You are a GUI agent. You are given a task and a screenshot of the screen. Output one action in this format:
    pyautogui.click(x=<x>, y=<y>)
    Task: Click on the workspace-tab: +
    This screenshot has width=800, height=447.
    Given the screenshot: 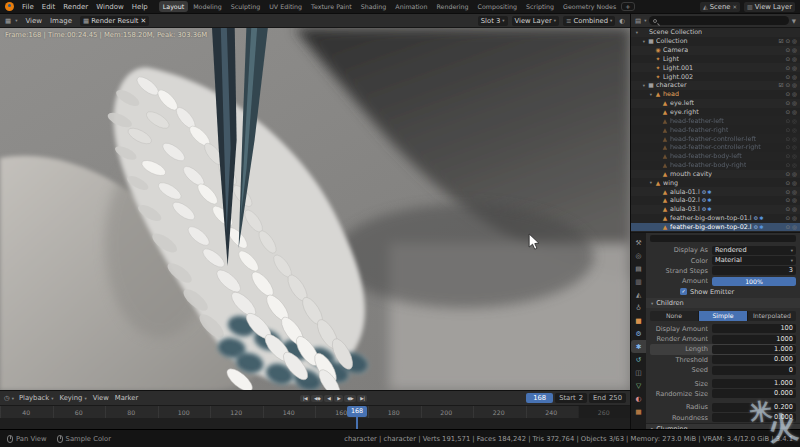 What is the action you would take?
    pyautogui.click(x=628, y=6)
    